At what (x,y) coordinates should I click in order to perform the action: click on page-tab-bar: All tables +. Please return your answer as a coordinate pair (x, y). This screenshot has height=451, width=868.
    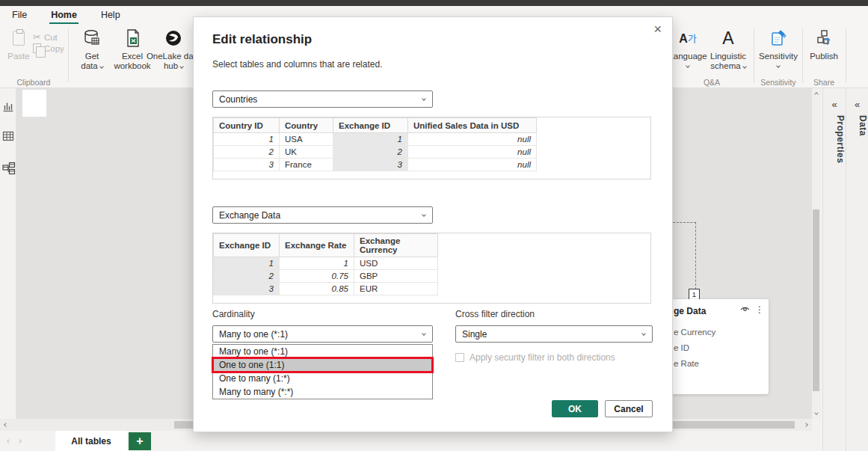
    Looking at the image, I should click on (411, 441).